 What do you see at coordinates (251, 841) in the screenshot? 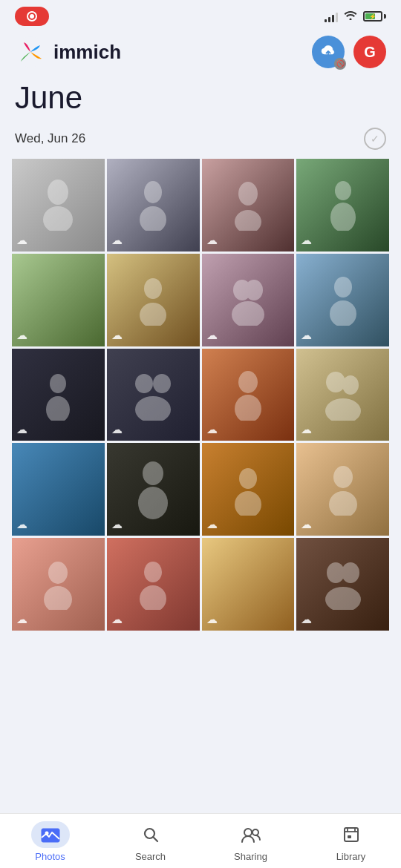
I see `nav-item-sharing: Sharing` at bounding box center [251, 841].